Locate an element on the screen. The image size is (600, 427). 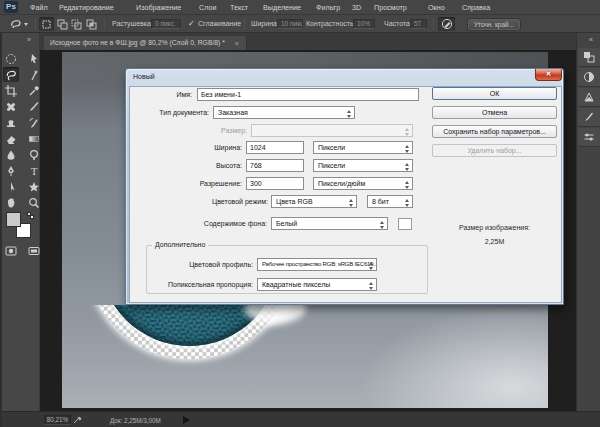
status-bar: 80,21% Док: 2,25M/3,00M is located at coordinates (300, 419).